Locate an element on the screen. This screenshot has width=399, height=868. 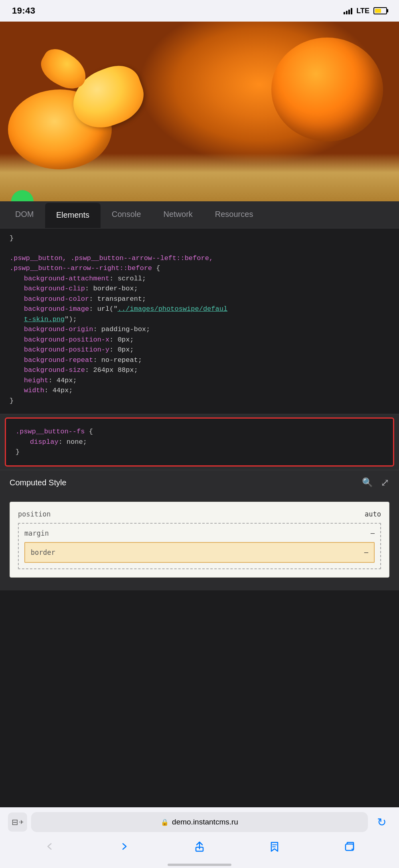
tabs-list-icon: ⊟ is located at coordinates (15, 822).